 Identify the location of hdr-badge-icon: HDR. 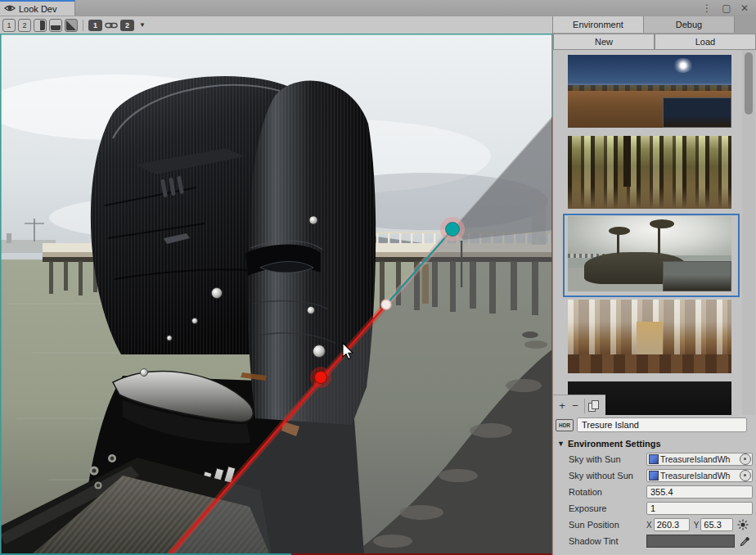
(565, 426).